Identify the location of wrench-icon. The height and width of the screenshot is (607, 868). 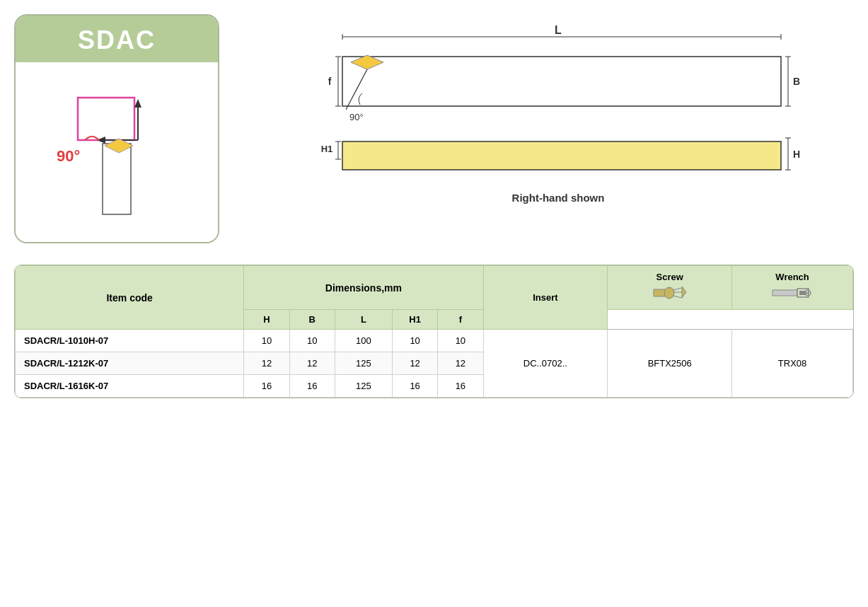
(792, 293).